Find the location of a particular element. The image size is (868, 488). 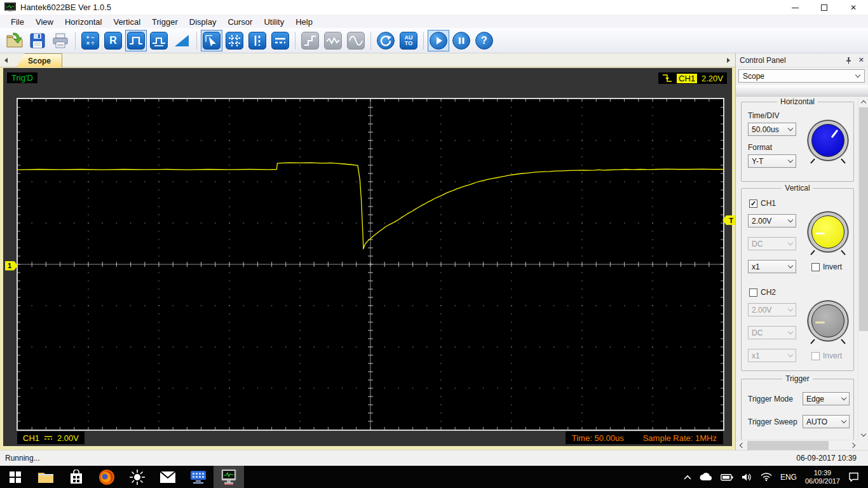

language-indicator: ENG is located at coordinates (789, 477).